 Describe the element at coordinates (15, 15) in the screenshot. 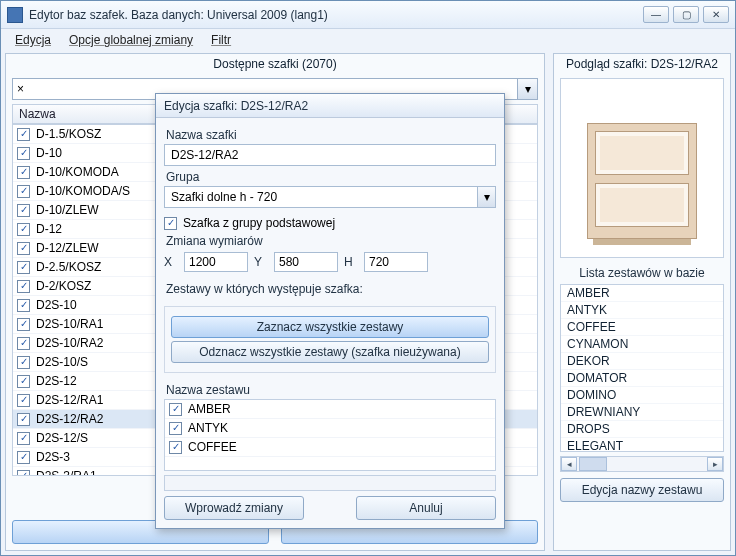

I see `app-icon` at that location.